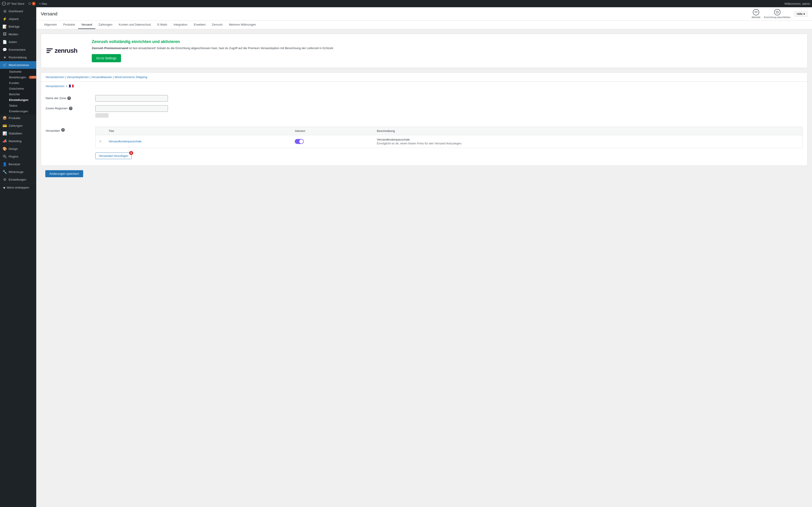 The height and width of the screenshot is (507, 812). I want to click on new-button: + Neu, so click(43, 4).